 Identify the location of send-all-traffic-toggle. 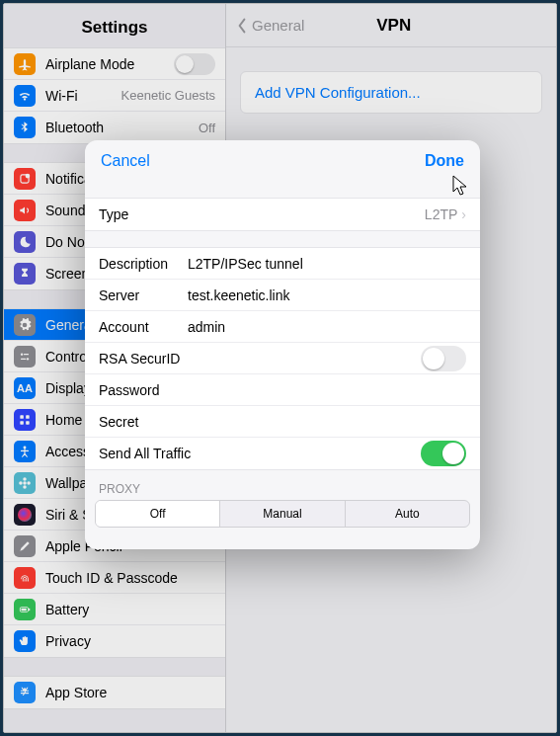
(443, 453).